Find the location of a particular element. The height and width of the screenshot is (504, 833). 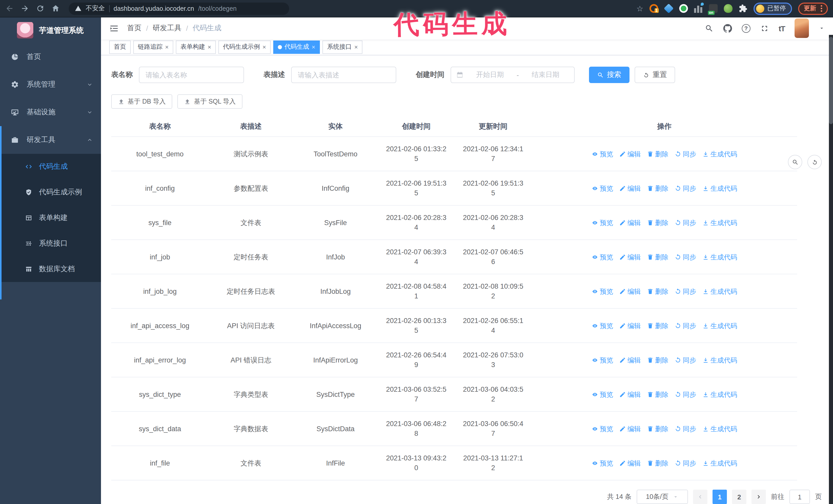

import-db-button: 基于 DB 导入 is located at coordinates (142, 101).